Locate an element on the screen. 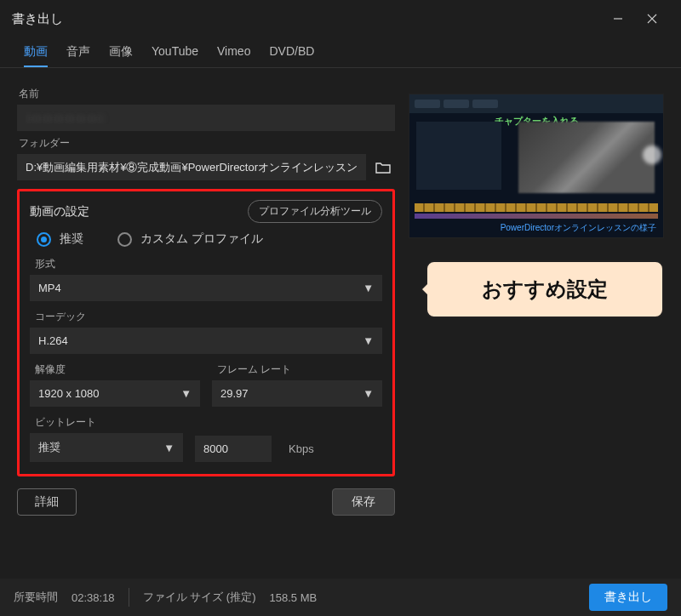 This screenshot has height=616, width=681. folder-label: フォルダー is located at coordinates (207, 143).